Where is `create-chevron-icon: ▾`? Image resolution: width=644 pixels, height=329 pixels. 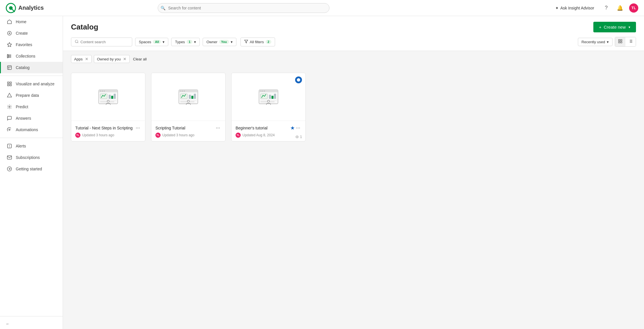
create-chevron-icon: ▾ is located at coordinates (629, 27).